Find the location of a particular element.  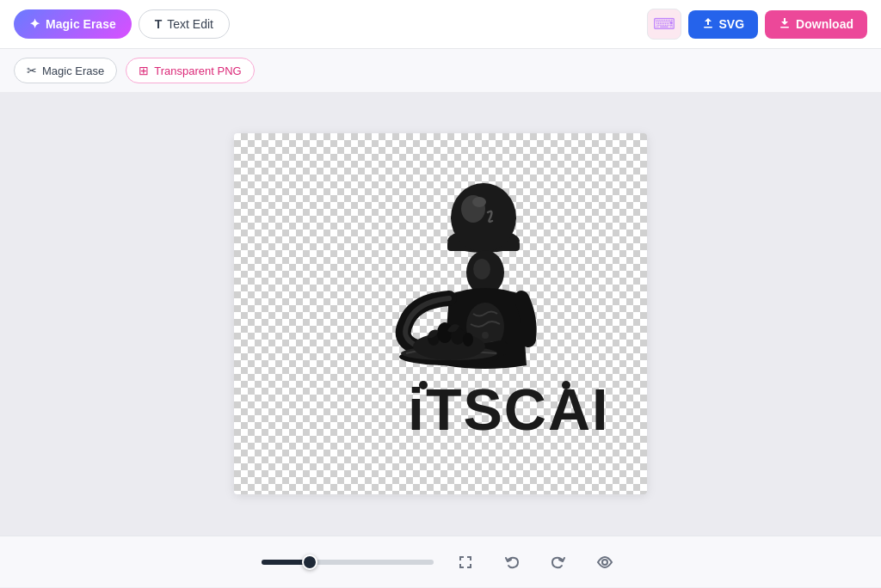

svg-share-icon is located at coordinates (708, 24).